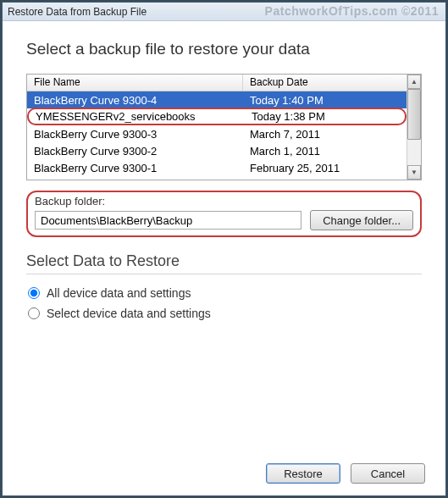 This screenshot has width=448, height=498. What do you see at coordinates (136, 83) in the screenshot?
I see `col-header-filename: File Name` at bounding box center [136, 83].